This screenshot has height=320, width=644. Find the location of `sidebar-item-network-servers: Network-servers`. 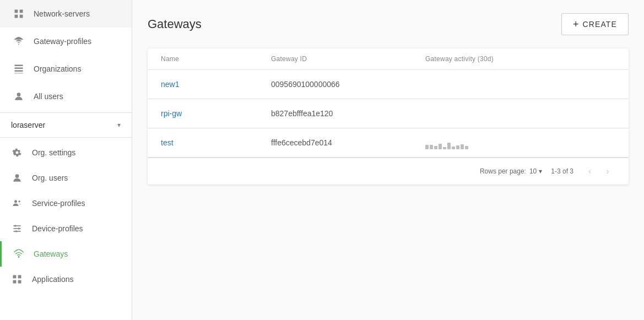

sidebar-item-network-servers: Network-servers is located at coordinates (66, 14).